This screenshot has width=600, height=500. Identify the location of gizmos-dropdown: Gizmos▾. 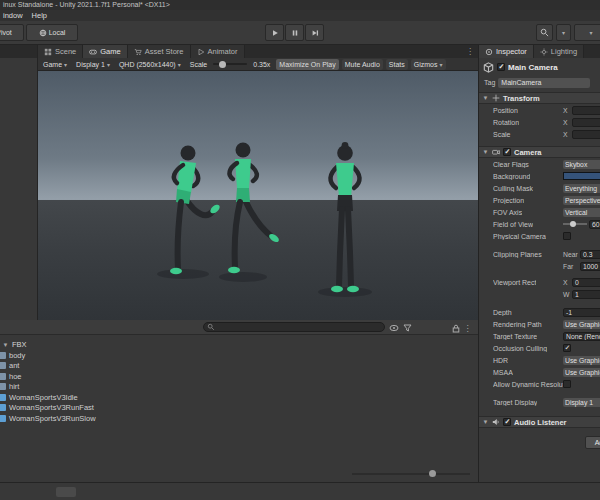
(428, 64).